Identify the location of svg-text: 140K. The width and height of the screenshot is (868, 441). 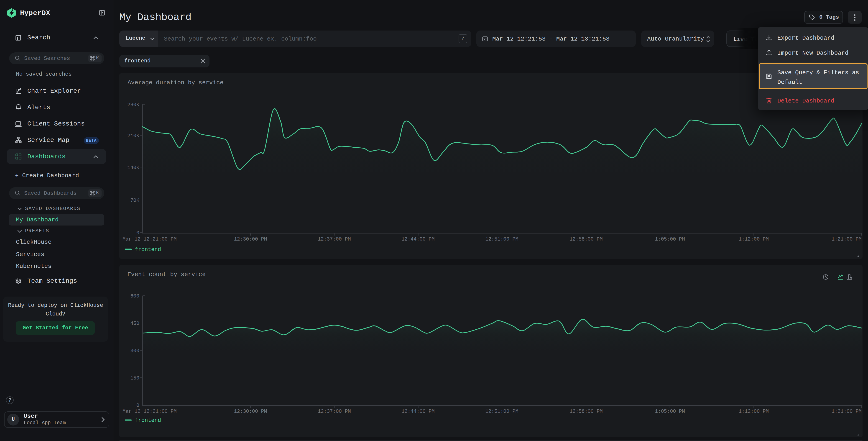
(133, 168).